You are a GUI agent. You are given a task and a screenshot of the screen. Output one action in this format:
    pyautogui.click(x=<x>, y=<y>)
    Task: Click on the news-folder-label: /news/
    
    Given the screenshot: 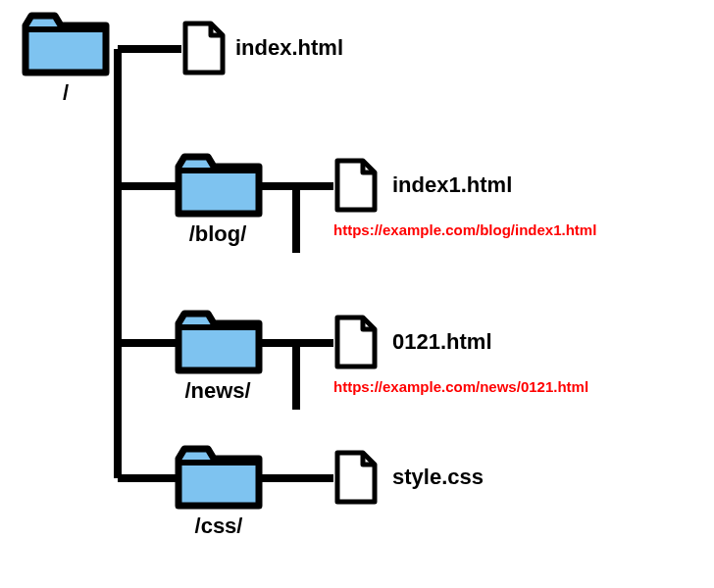 What is the action you would take?
    pyautogui.click(x=218, y=391)
    